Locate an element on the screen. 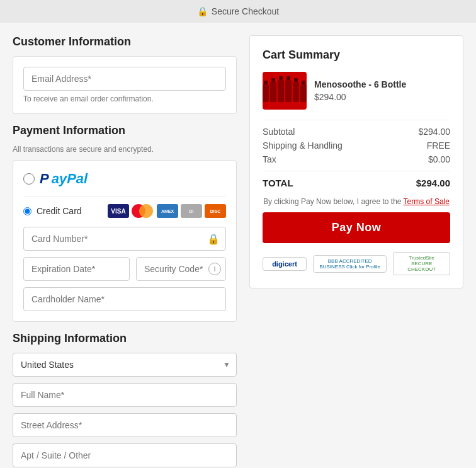 The height and width of the screenshot is (468, 476). card-number-wrap: 🔒 is located at coordinates (125, 239).